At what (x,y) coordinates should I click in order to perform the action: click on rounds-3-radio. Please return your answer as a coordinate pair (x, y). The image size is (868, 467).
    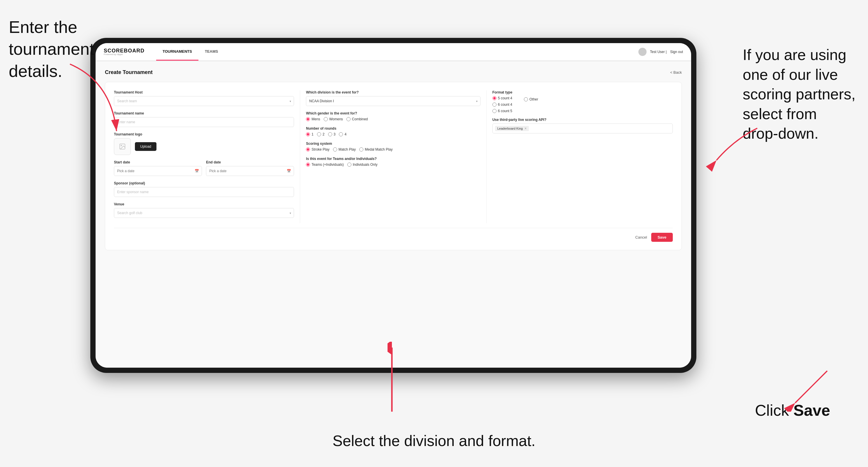
    Looking at the image, I should click on (330, 134).